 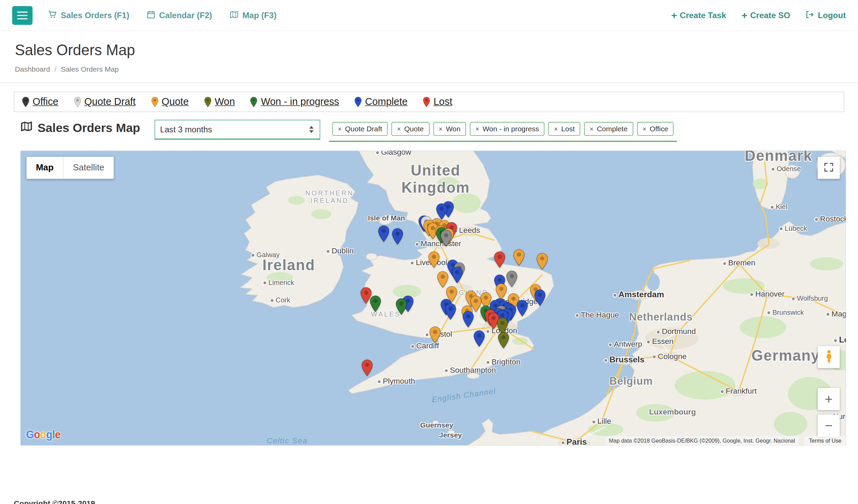 I want to click on map-view-button: Map, so click(x=45, y=168).